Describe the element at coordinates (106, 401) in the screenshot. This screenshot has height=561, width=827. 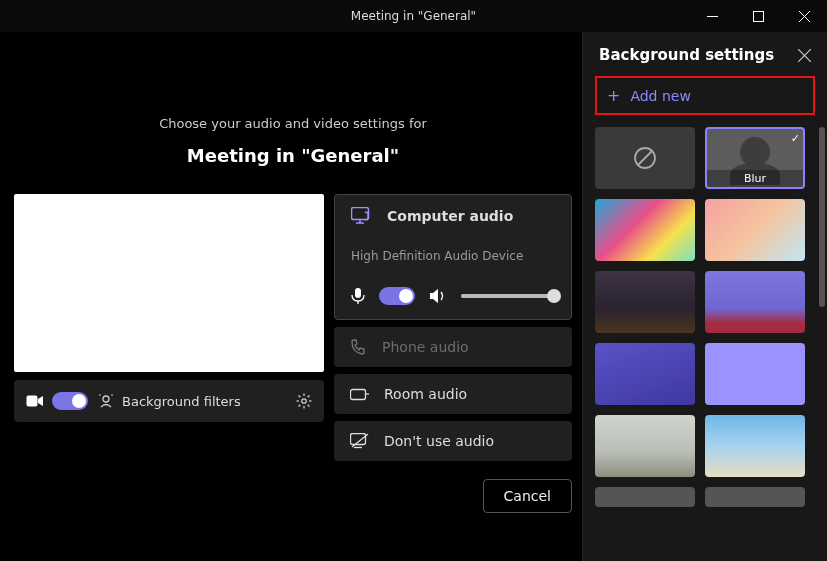
I see `background-effects-icon` at that location.